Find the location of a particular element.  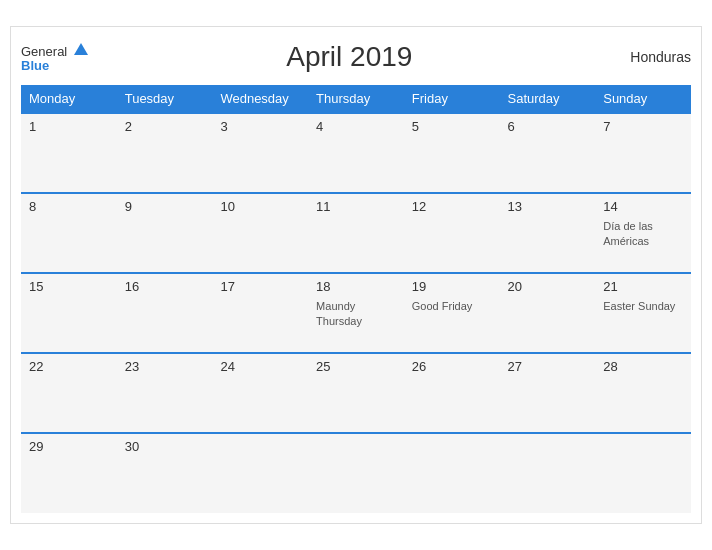

day-number: 21 is located at coordinates (643, 286).